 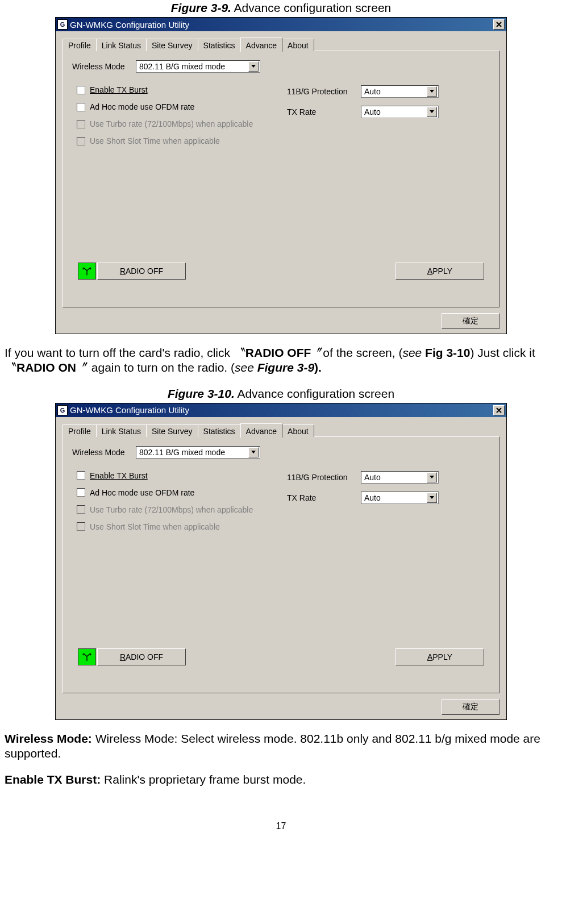 What do you see at coordinates (281, 747) in the screenshot?
I see `wireless-mode-description: Wireless Mode: Wireless Mode: Select wir…` at bounding box center [281, 747].